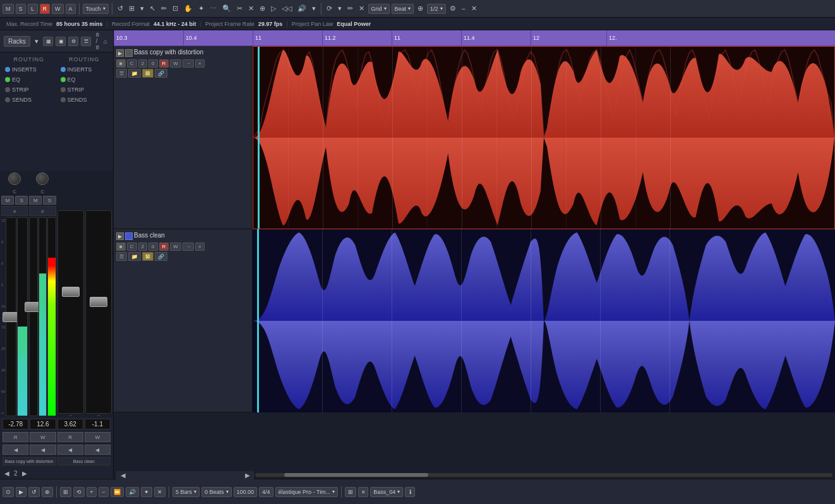 The image size is (835, 504). I want to click on elastic-dropdown: élastique Pro - Tim..., so click(307, 492).